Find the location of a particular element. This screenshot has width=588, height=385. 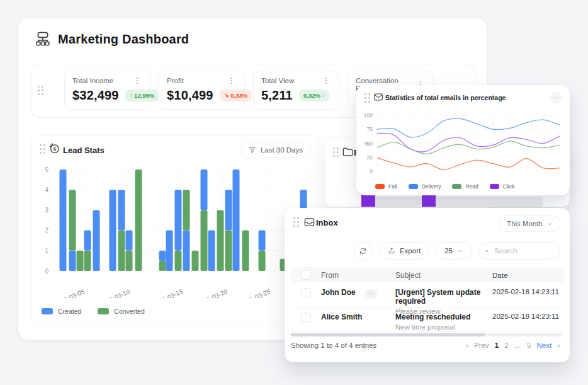

inbox-toolbar: Export 25 is located at coordinates (457, 251).